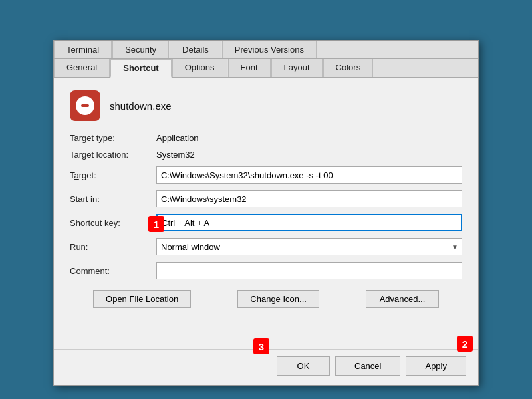  I want to click on run-row: Run: Normal windowMinimizedMaximized ▼, so click(266, 247).